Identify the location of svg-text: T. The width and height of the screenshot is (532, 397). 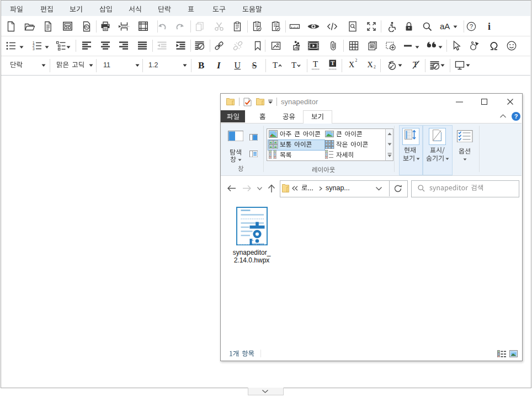
(332, 63).